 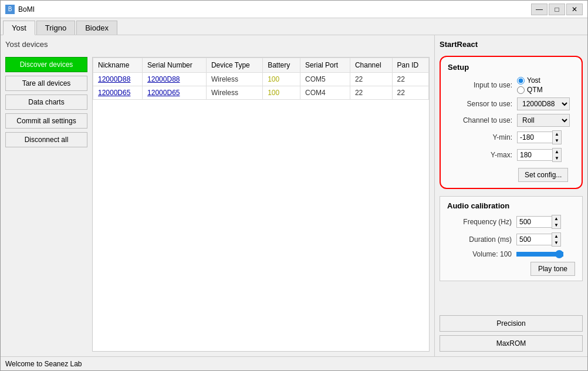 What do you see at coordinates (539, 9) in the screenshot?
I see `minimize-button: —` at bounding box center [539, 9].